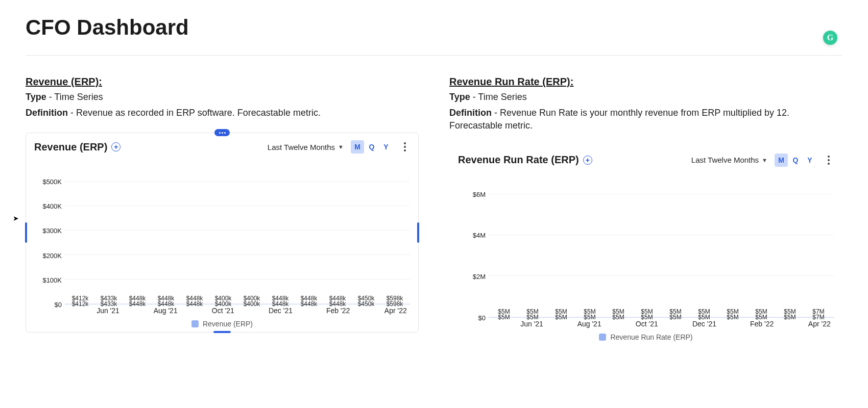  What do you see at coordinates (418, 233) in the screenshot?
I see `resize-handle-right` at bounding box center [418, 233].